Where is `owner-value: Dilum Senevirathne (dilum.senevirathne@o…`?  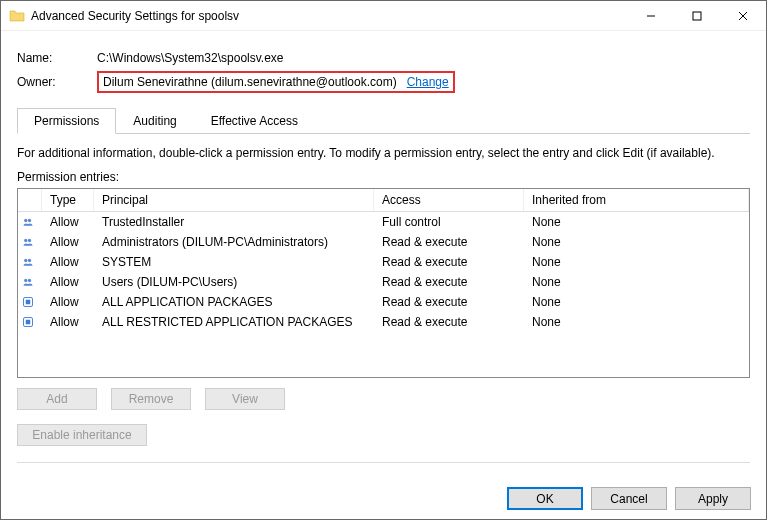
owner-value: Dilum Senevirathne (dilum.senevirathne@o… is located at coordinates (250, 82).